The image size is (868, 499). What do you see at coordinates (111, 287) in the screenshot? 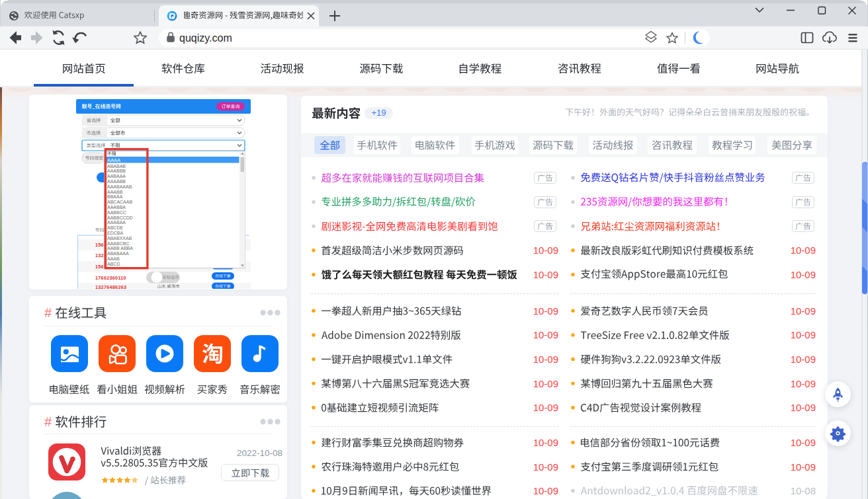
I see `svg-text: 13276486263` at bounding box center [111, 287].